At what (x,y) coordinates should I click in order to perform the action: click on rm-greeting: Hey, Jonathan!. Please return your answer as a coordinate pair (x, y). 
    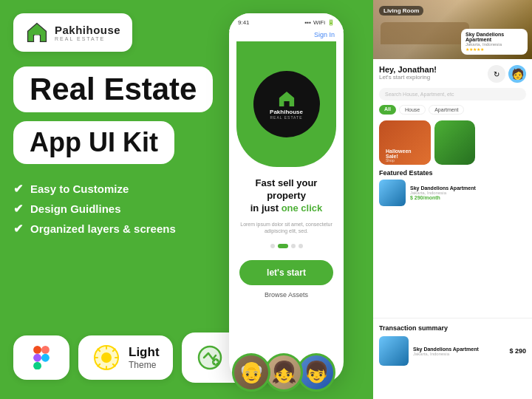
    Looking at the image, I should click on (408, 69).